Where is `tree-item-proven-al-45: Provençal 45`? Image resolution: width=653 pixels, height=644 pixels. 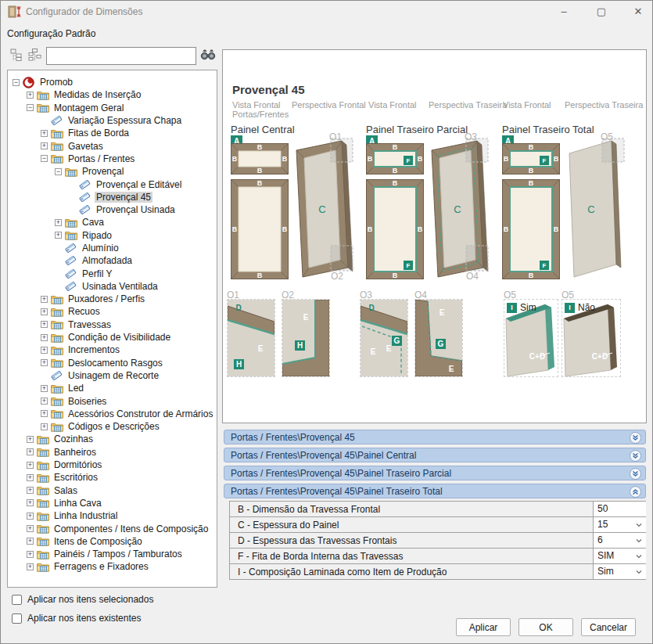
tree-item-proven-al-45: Provençal 45 is located at coordinates (113, 197).